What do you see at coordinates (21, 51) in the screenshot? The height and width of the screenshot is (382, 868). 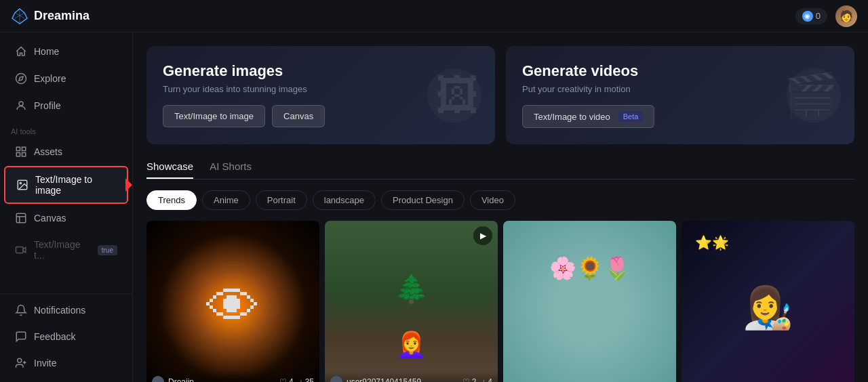 I see `home-icon` at bounding box center [21, 51].